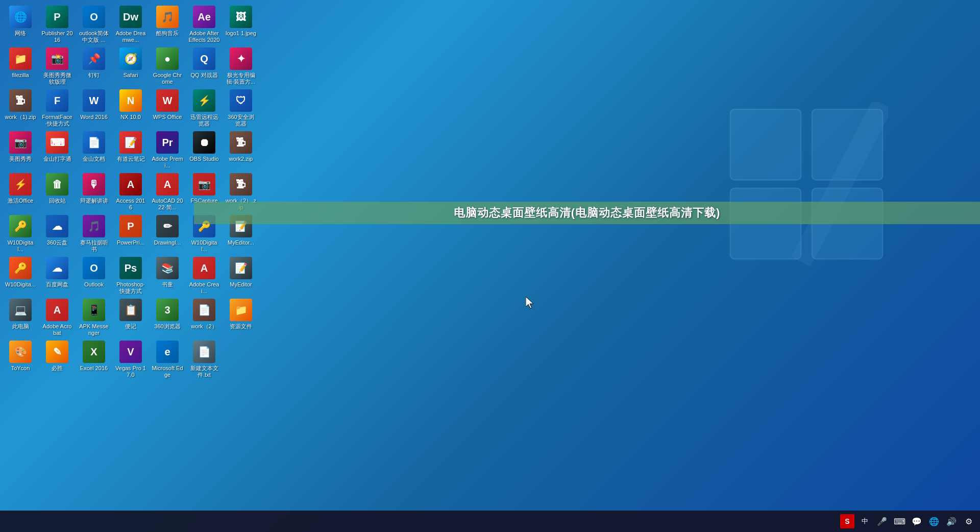  What do you see at coordinates (20, 65) in the screenshot?
I see `desktop-icon-filezilla: 📁filezilla` at bounding box center [20, 65].